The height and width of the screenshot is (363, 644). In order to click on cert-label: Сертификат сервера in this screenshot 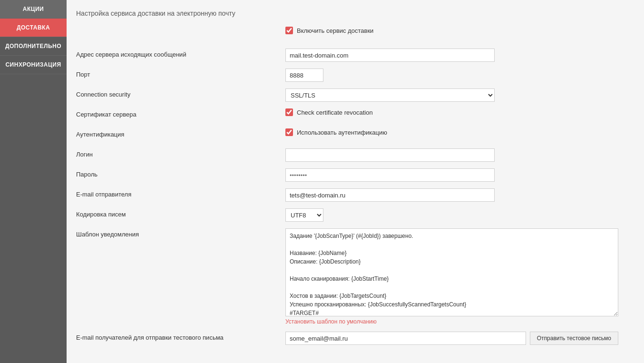, I will do `click(181, 113)`.